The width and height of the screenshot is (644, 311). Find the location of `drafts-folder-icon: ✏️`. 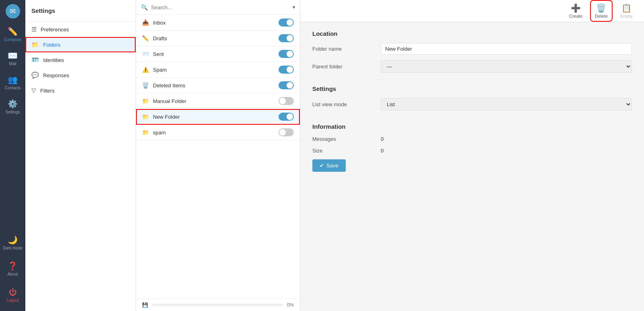

drafts-folder-icon: ✏️ is located at coordinates (146, 38).